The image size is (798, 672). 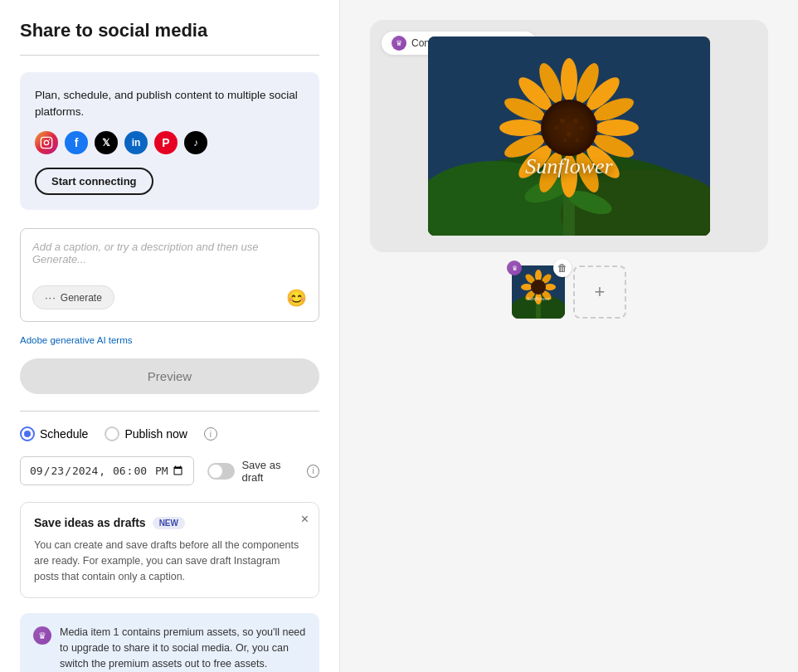 I want to click on premium-warning: ♛ Media item 1 contains premium assets, …, so click(x=169, y=642).